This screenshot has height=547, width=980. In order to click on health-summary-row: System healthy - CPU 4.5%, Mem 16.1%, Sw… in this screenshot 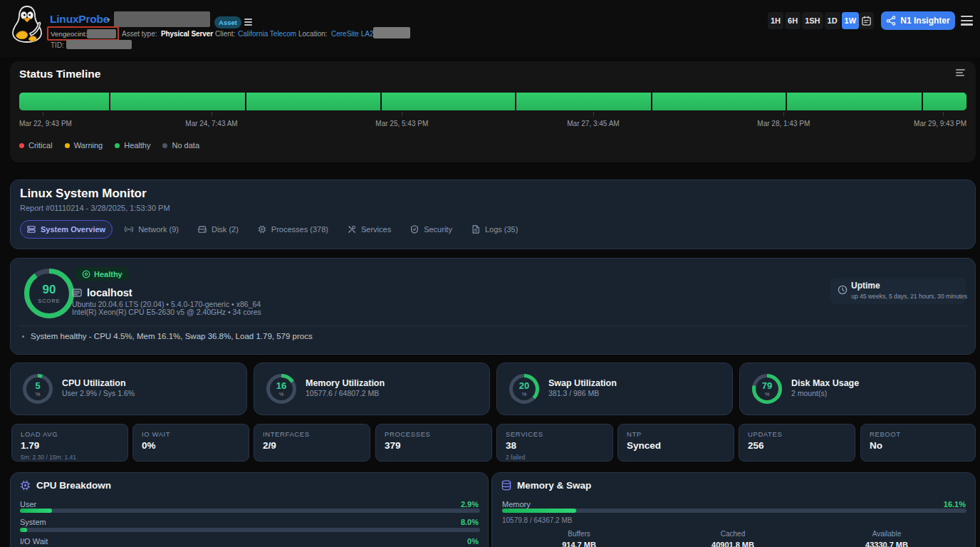, I will do `click(167, 336)`.